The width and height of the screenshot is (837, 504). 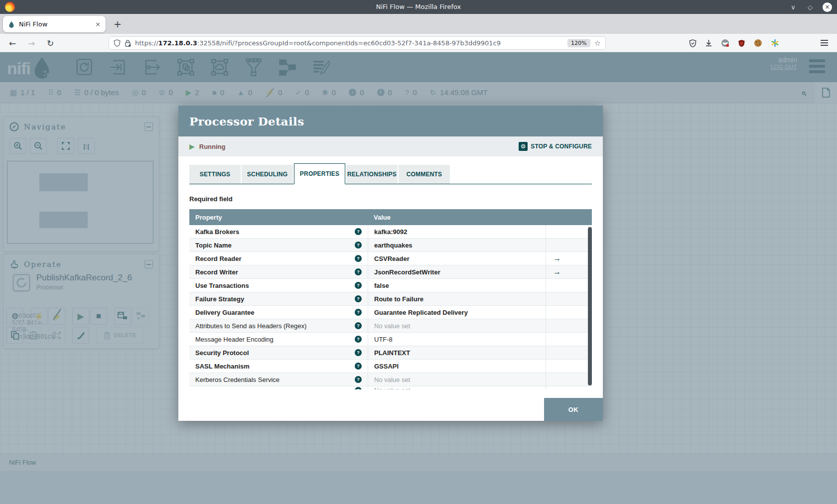 I want to click on property-value-cell: Guarantee Replicated Delivery, so click(x=456, y=312).